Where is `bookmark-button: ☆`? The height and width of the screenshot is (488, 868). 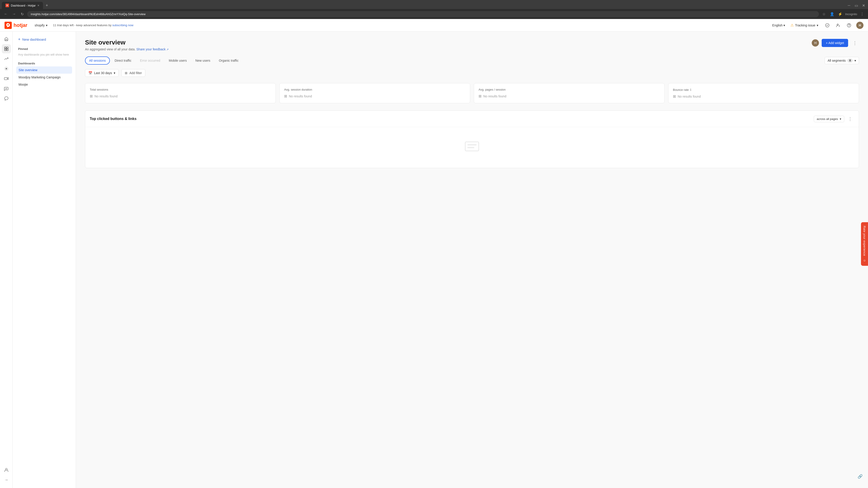 bookmark-button: ☆ is located at coordinates (824, 14).